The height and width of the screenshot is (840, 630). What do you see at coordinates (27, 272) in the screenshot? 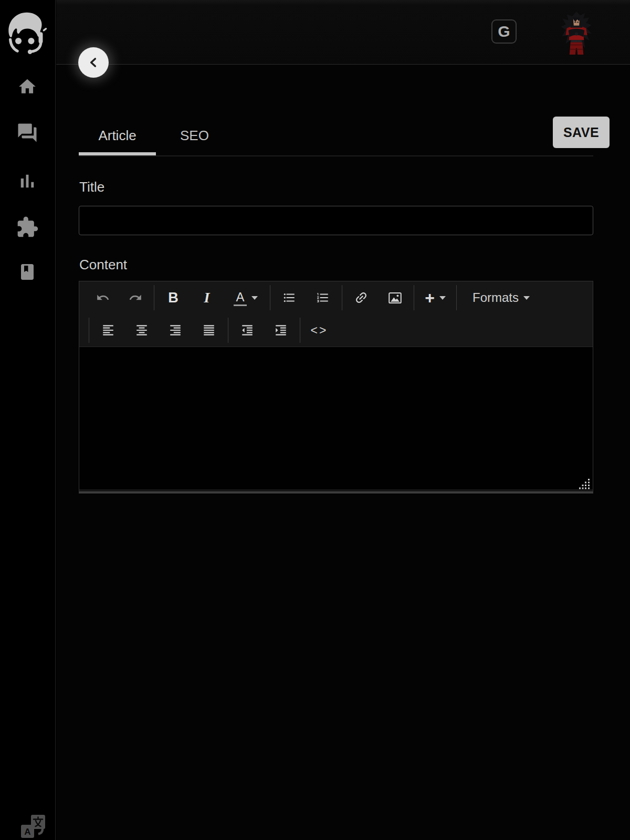
I see `bookmark-icon` at bounding box center [27, 272].